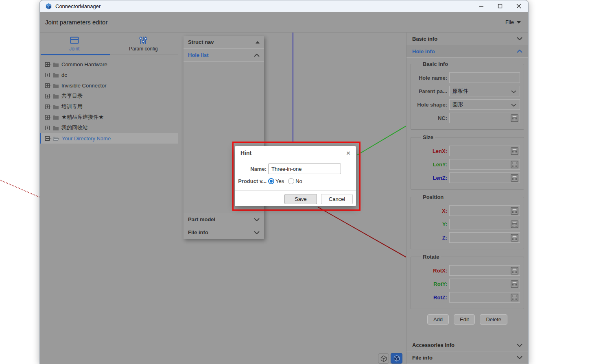 Image resolution: width=590 pixels, height=364 pixels. I want to click on window-title: ConnectorManager, so click(78, 7).